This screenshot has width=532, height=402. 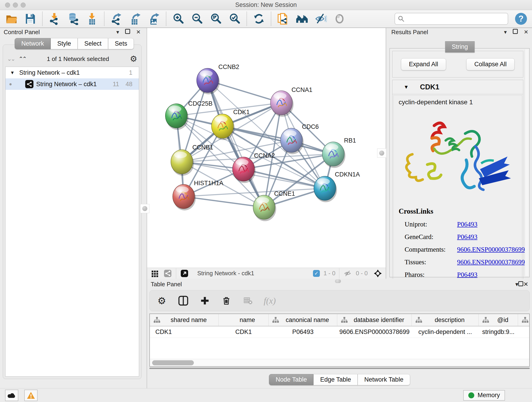 I want to click on node-HIST1H1A, so click(x=184, y=198).